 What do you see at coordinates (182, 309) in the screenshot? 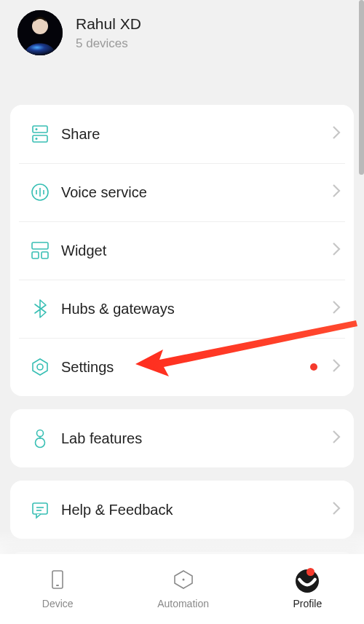
I see `hubs-gateways-row: Hubs & gateways` at bounding box center [182, 309].